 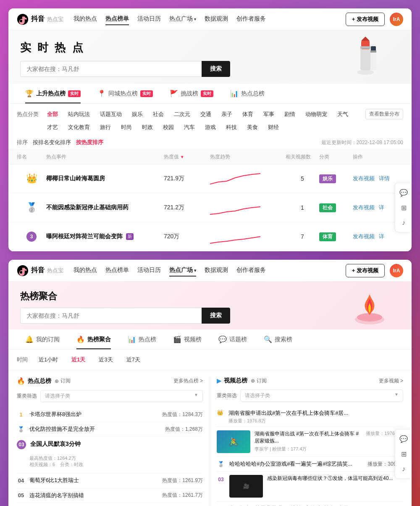 I want to click on nav-hot-rank: 热点榜单, so click(x=117, y=19).